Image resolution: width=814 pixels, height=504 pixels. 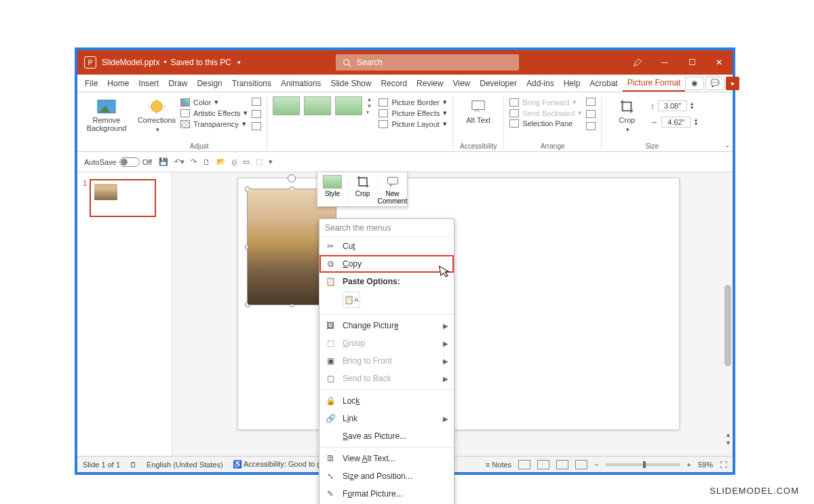 I want to click on tab-record: Record, so click(x=393, y=83).